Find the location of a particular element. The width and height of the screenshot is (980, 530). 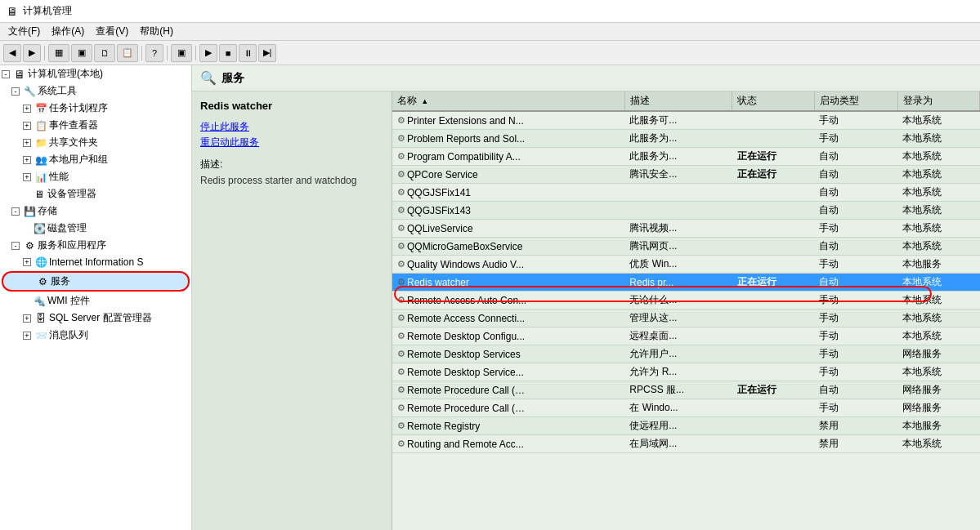

table-row: ⚙ Remote Desktop Service...允许为 R...手动本地系… is located at coordinates (687, 372).